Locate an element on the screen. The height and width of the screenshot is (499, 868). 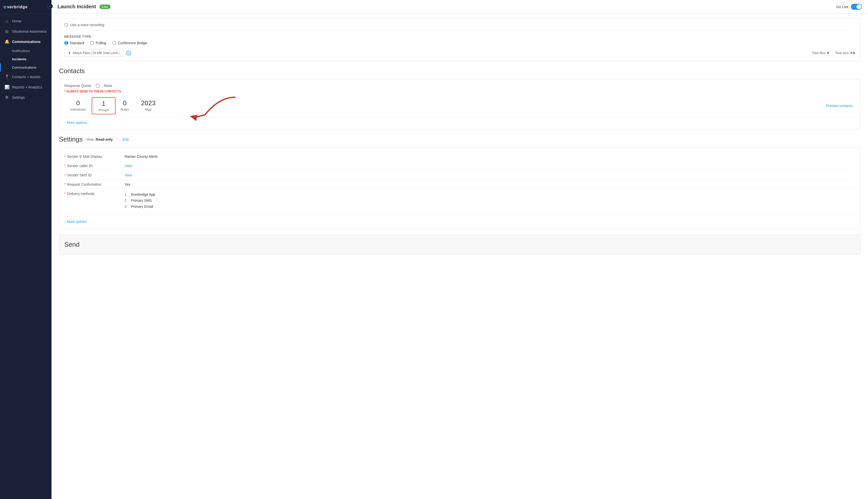
sidebar-item-reports-analytics: 📊 Reports + Analytics is located at coordinates (26, 87).